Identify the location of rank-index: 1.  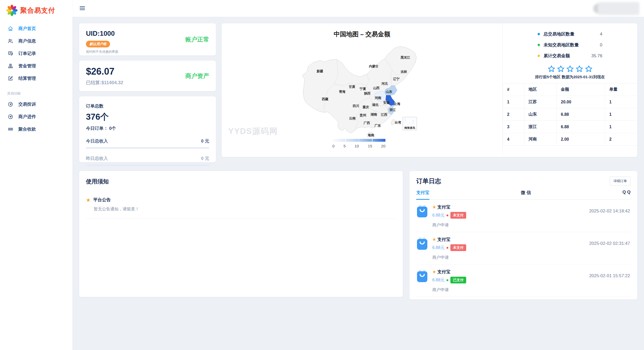
(514, 102).